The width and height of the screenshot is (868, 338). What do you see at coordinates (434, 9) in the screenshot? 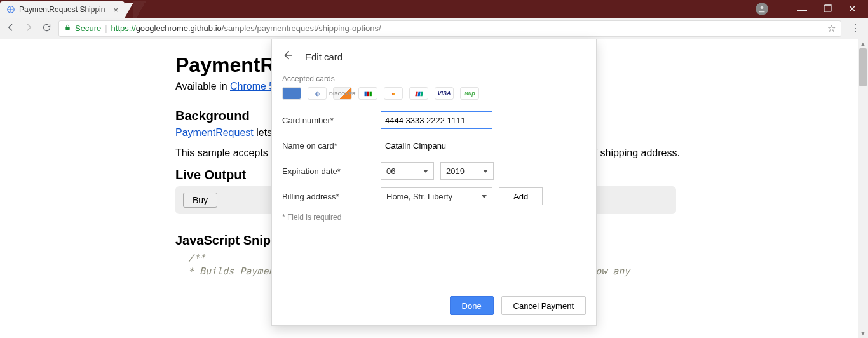
I see `window-titlebar: PaymentRequest Shippin × — ❐ ✕` at bounding box center [434, 9].